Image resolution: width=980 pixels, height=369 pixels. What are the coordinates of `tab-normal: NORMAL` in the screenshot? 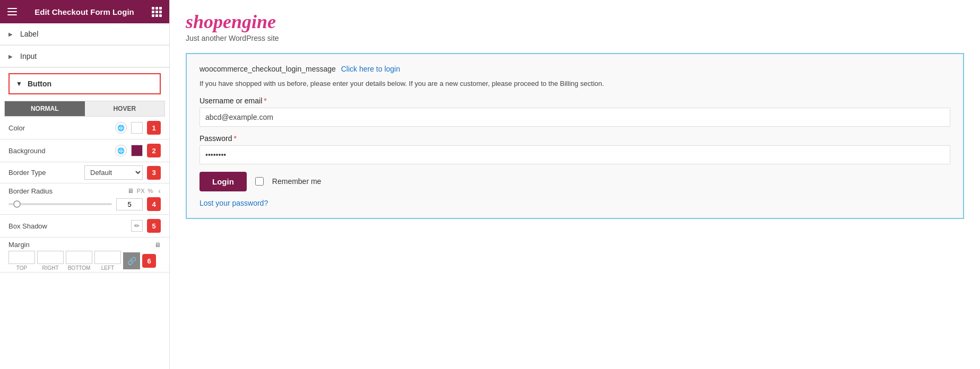 It's located at (45, 109).